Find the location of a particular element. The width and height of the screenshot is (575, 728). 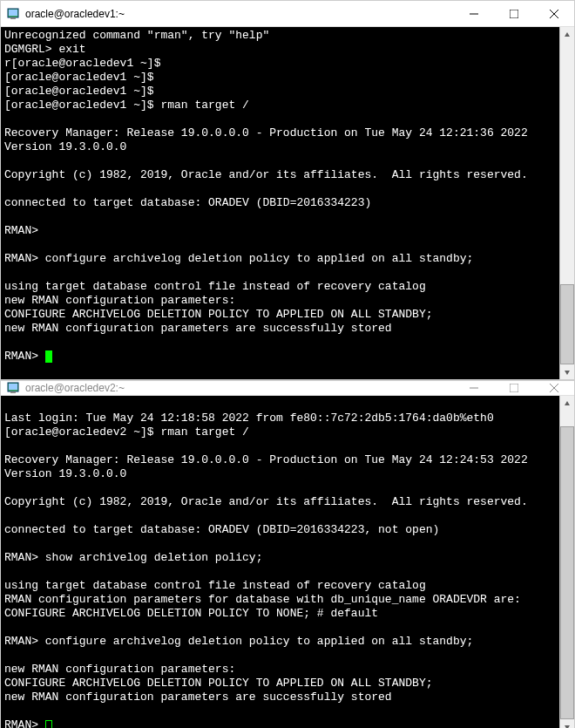

terminal-line: RMAN configuration parameters for databa… is located at coordinates (281, 600).